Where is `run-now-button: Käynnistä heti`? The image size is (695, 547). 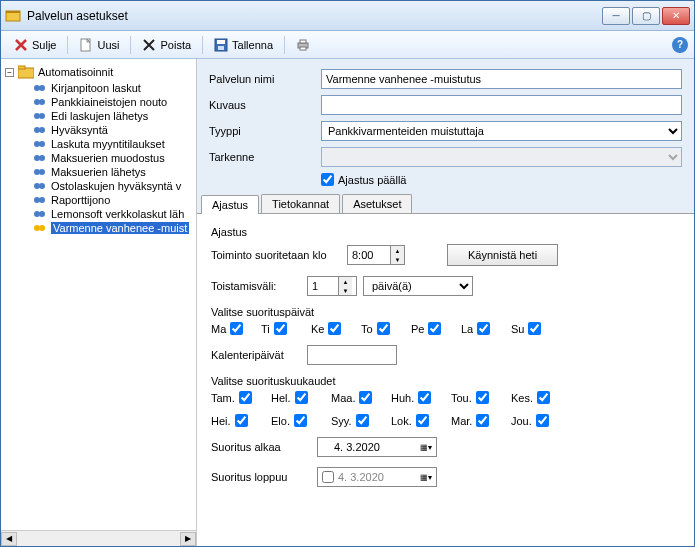 run-now-button: Käynnistä heti is located at coordinates (502, 255).